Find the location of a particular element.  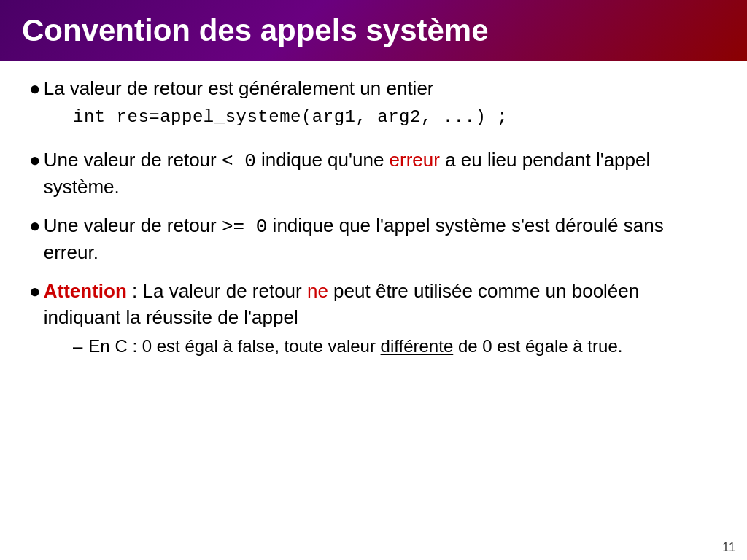

code-block-1: int res=appel_systeme(arg1, arg2, ...) ; is located at coordinates (395, 117).